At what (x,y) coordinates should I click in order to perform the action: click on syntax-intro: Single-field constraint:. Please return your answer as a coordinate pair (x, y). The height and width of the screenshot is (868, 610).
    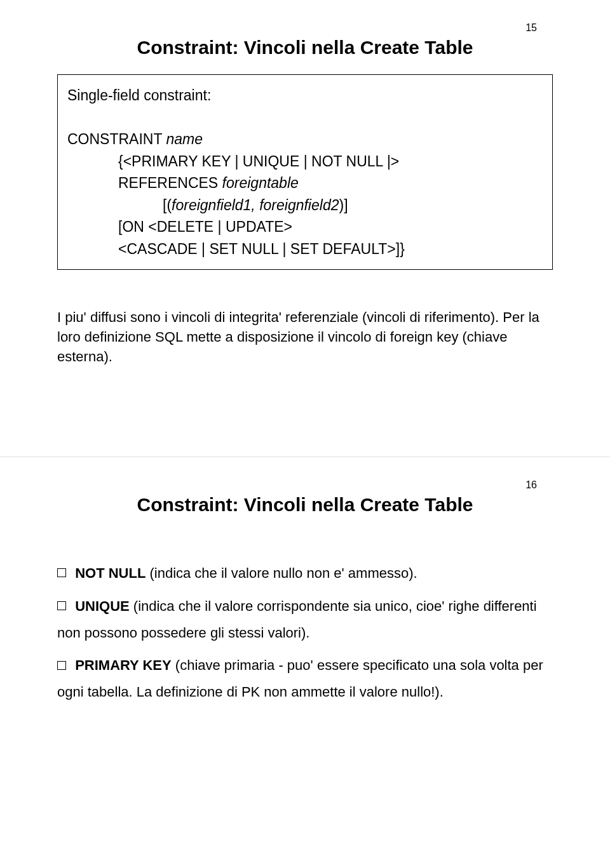
    Looking at the image, I should click on (305, 95).